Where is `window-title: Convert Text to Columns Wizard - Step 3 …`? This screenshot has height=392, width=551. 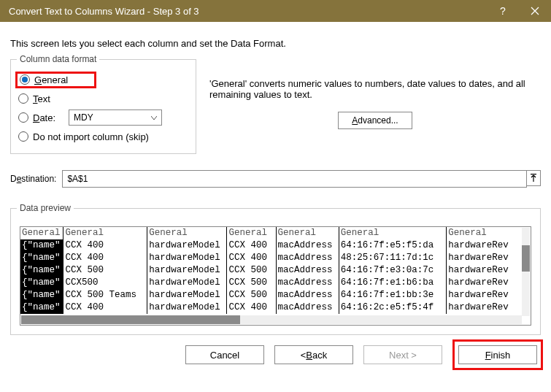
window-title: Convert Text to Columns Wizard - Step 3 … is located at coordinates (104, 12).